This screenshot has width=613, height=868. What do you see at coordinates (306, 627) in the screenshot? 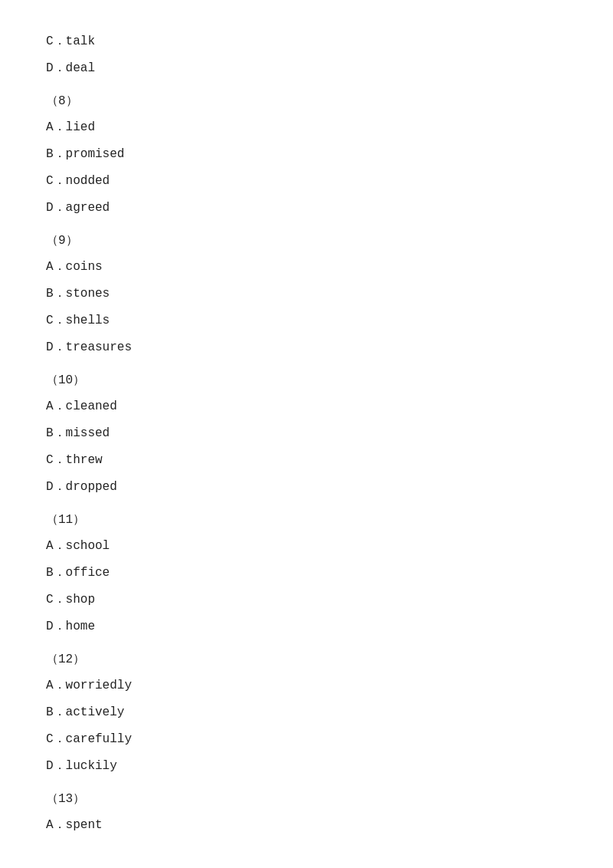
I see `option-q11-3: D．home` at bounding box center [306, 627].